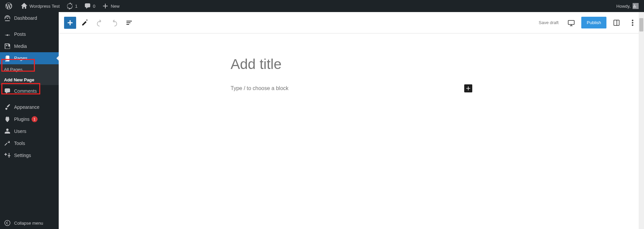  I want to click on menu-appearance: Appearance, so click(30, 107).